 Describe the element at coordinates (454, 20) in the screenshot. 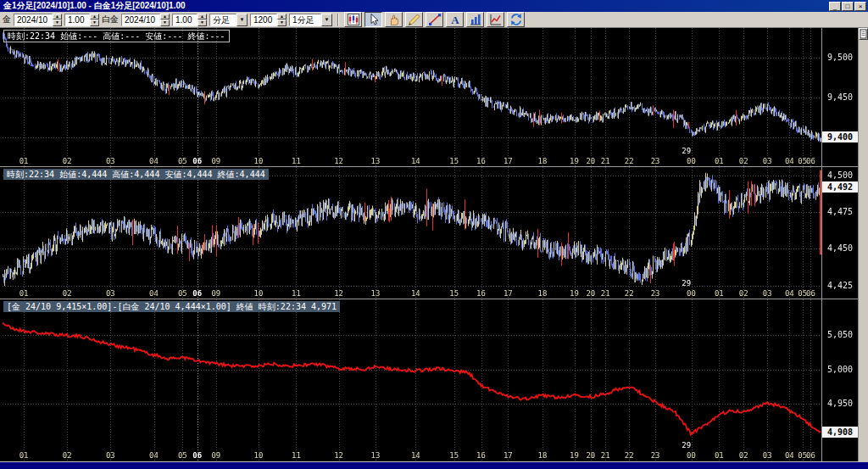

I see `text-icon: A` at that location.